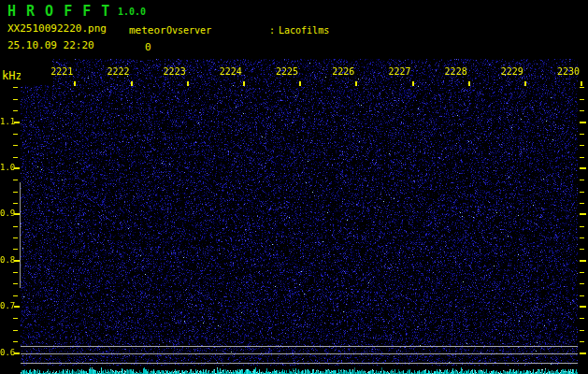 The width and height of the screenshot is (588, 374). Describe the element at coordinates (174, 71) in the screenshot. I see `x-axis-tick-label: 2223` at that location.